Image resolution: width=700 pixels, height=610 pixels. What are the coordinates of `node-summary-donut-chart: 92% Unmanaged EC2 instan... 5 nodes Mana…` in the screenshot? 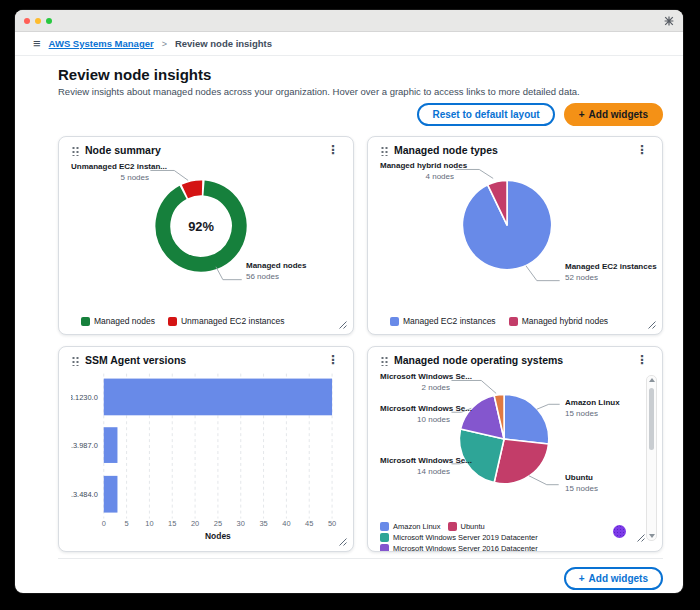 It's located at (206, 234).